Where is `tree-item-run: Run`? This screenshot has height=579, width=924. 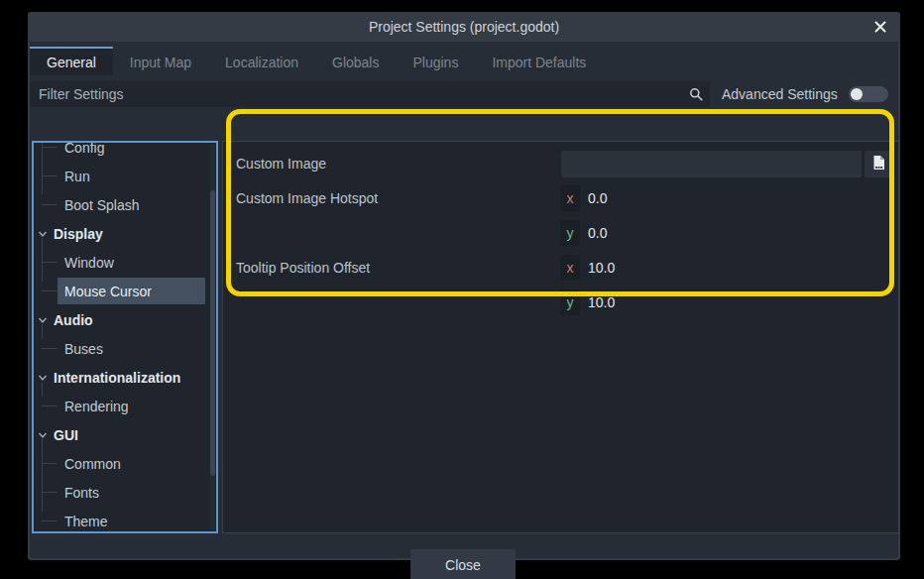 tree-item-run: Run is located at coordinates (121, 176).